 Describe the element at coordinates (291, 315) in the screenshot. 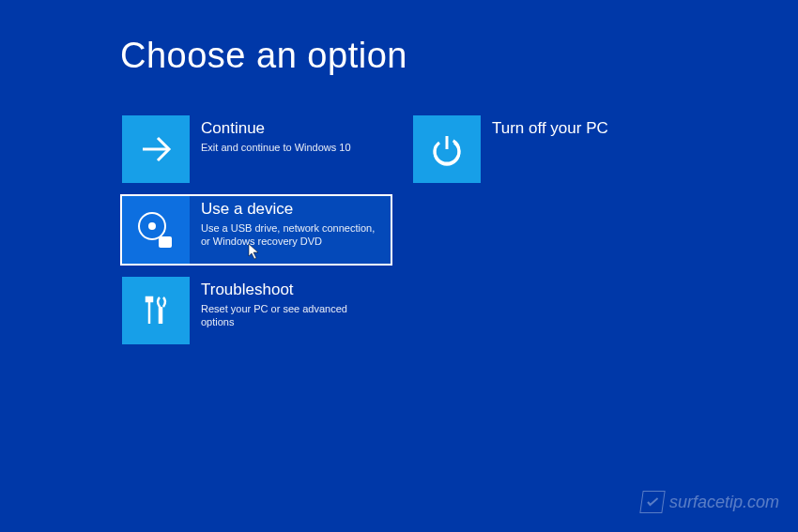

I see `option-troubleshoot-description: Reset your PC or see advanced options` at that location.